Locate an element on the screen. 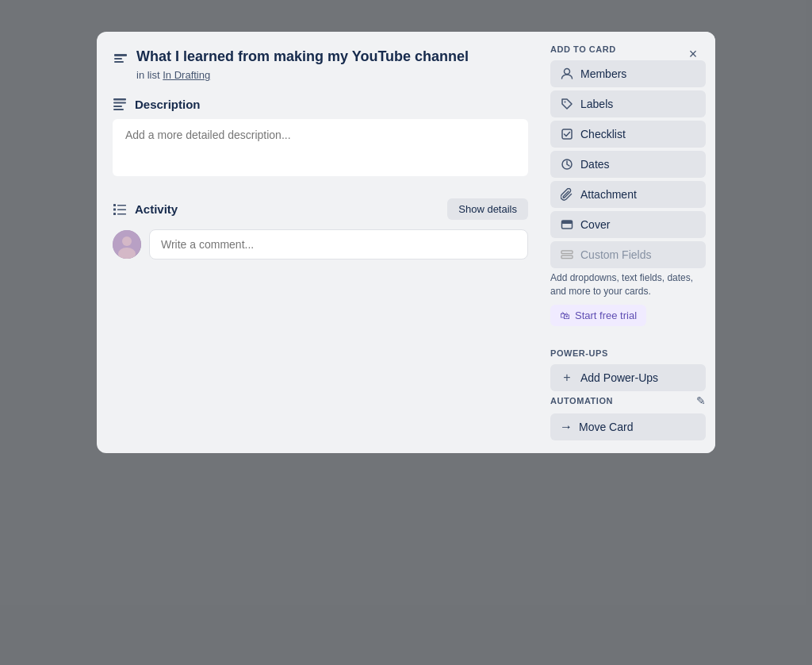 This screenshot has width=812, height=665. automation-label: Automation is located at coordinates (582, 401).